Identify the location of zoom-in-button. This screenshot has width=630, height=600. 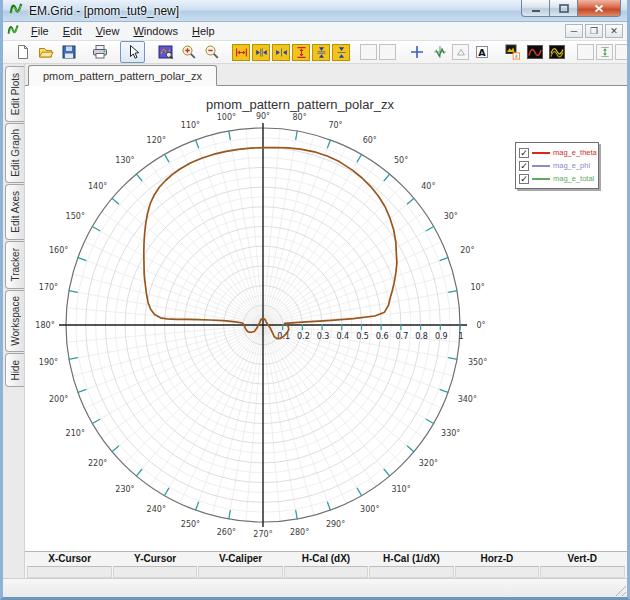
(188, 52).